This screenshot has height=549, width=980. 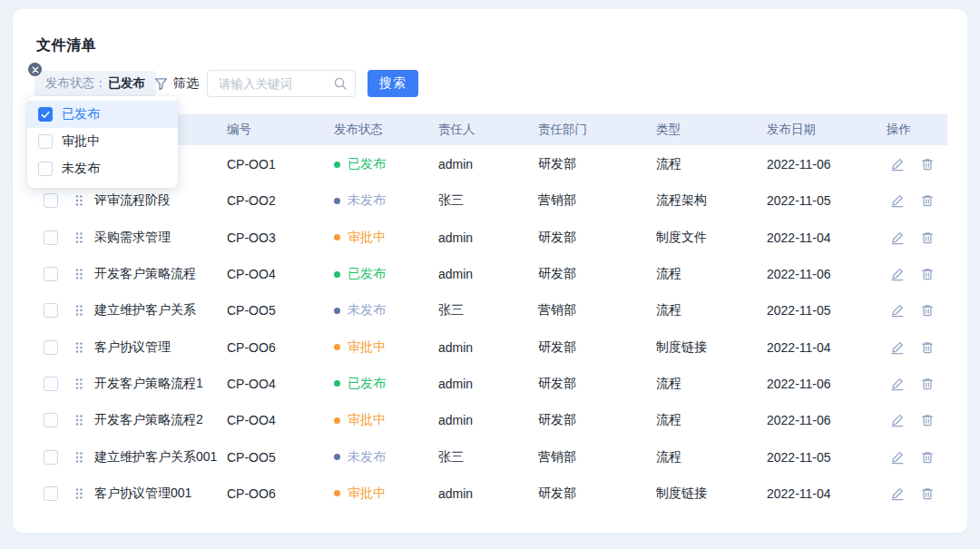 I want to click on search-button: 搜索, so click(x=393, y=83).